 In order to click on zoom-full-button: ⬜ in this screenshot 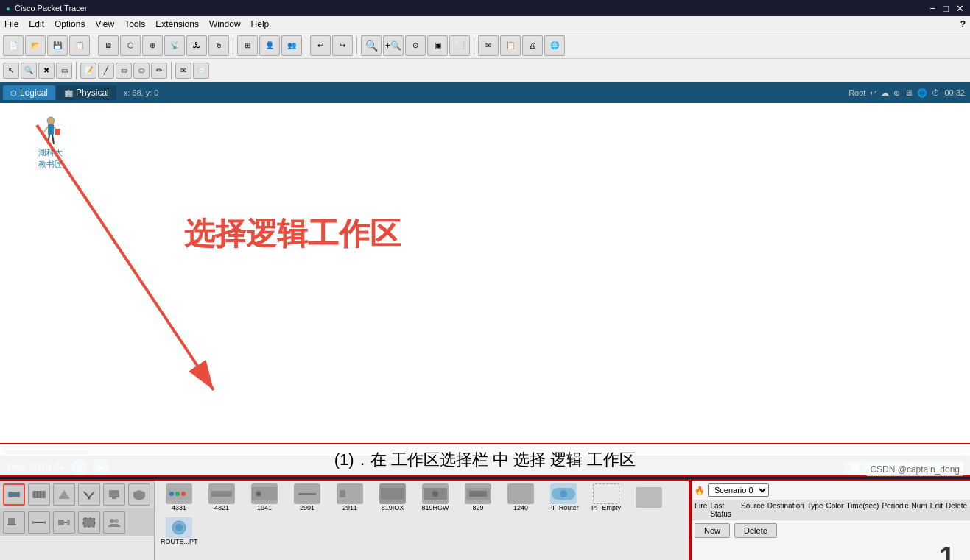, I will do `click(460, 46)`.